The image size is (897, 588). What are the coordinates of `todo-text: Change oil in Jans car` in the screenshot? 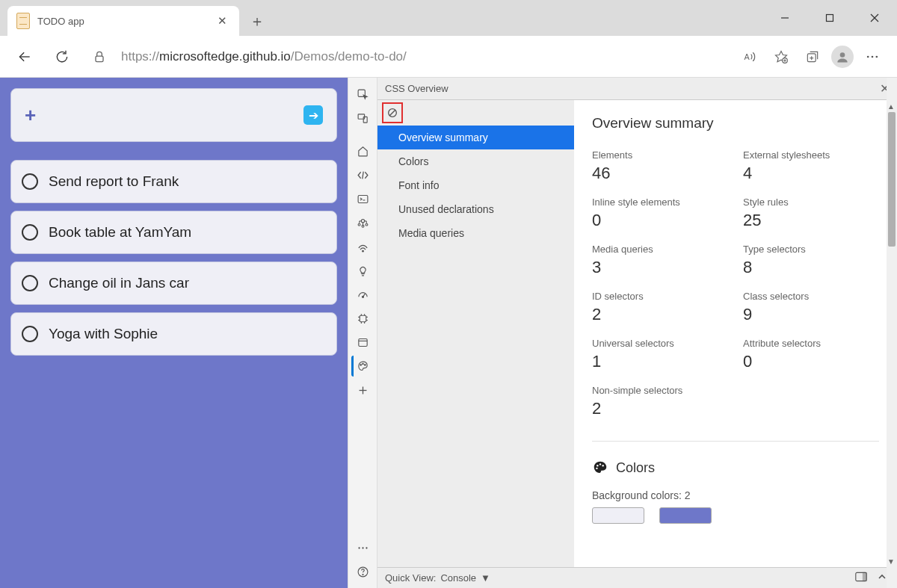 It's located at (119, 283).